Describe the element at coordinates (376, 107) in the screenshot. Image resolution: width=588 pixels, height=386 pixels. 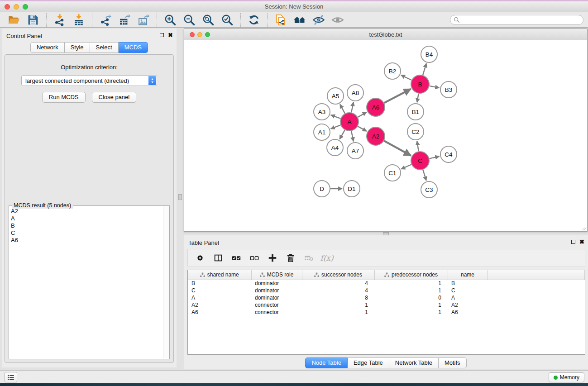
I see `node-A6: A6` at that location.